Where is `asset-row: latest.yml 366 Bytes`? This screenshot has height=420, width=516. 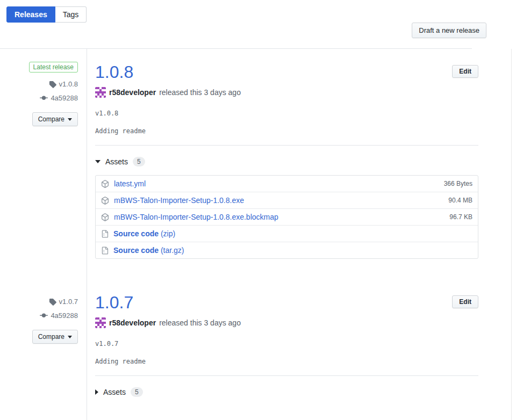 asset-row: latest.yml 366 Bytes is located at coordinates (287, 184).